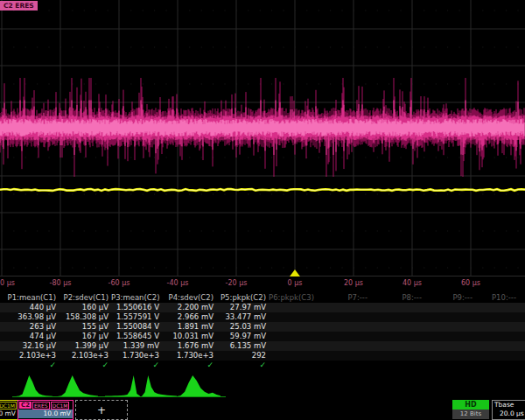  Describe the element at coordinates (159, 386) in the screenshot. I see `histicon-P4` at that location.